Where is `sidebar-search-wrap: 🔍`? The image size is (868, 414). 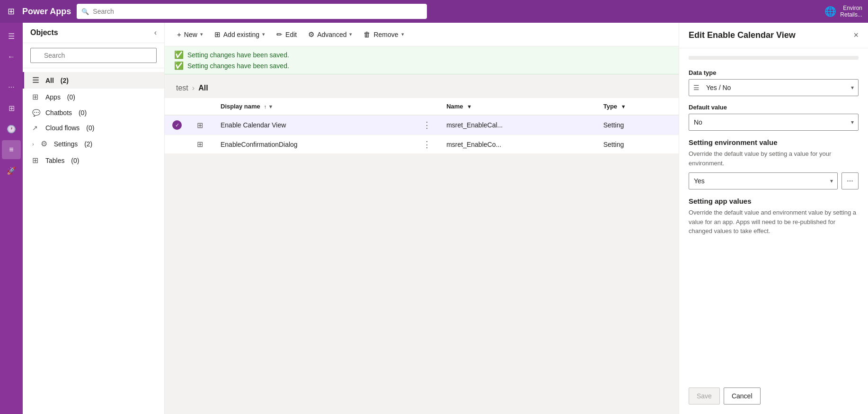
sidebar-search-wrap: 🔍 is located at coordinates (94, 55).